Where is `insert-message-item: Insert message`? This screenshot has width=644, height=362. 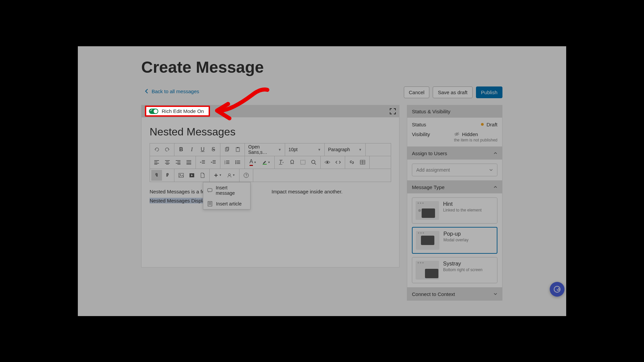
insert-message-item: Insert message is located at coordinates (227, 190).